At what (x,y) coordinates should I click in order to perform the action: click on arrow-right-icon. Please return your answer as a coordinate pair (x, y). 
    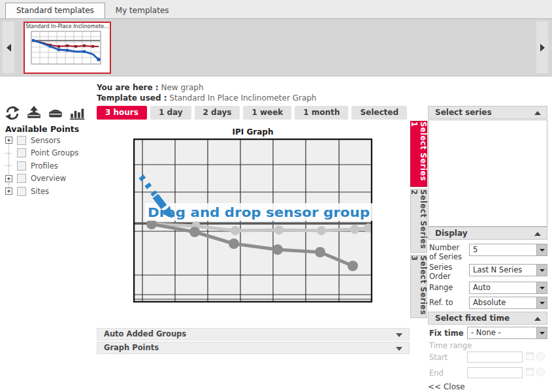
    Looking at the image, I should click on (542, 48).